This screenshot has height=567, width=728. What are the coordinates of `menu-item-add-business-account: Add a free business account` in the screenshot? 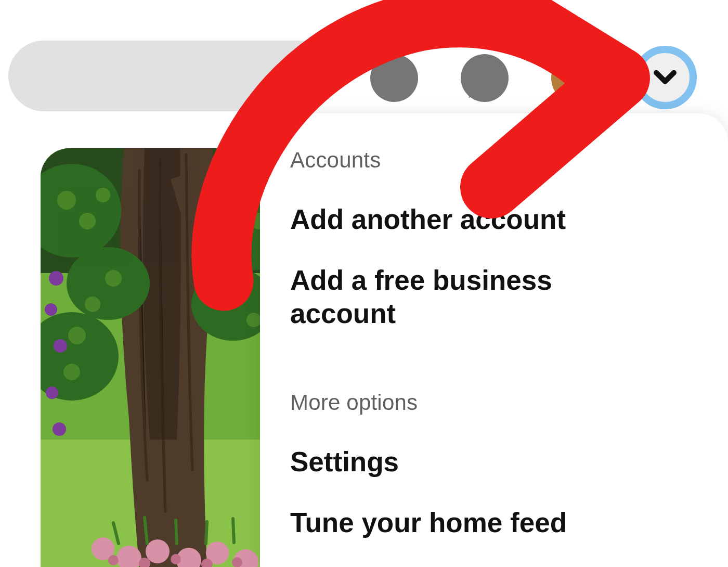 It's located at (477, 298).